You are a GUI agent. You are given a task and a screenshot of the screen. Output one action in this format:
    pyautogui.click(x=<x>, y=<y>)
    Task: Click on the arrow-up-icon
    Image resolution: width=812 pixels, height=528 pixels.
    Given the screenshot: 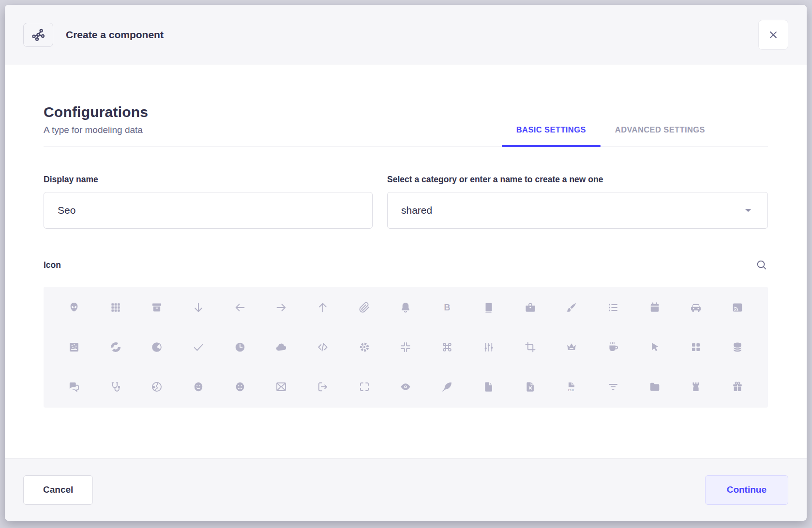 What is the action you would take?
    pyautogui.click(x=323, y=308)
    